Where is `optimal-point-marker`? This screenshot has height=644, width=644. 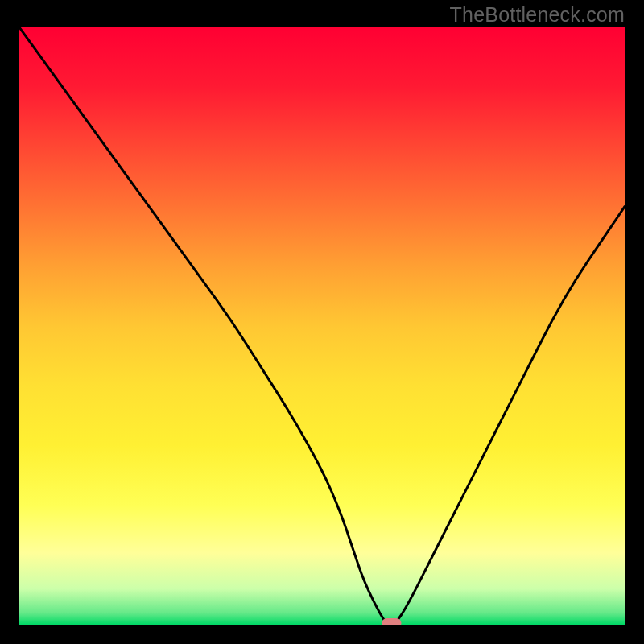
optimal-point-marker is located at coordinates (391, 621).